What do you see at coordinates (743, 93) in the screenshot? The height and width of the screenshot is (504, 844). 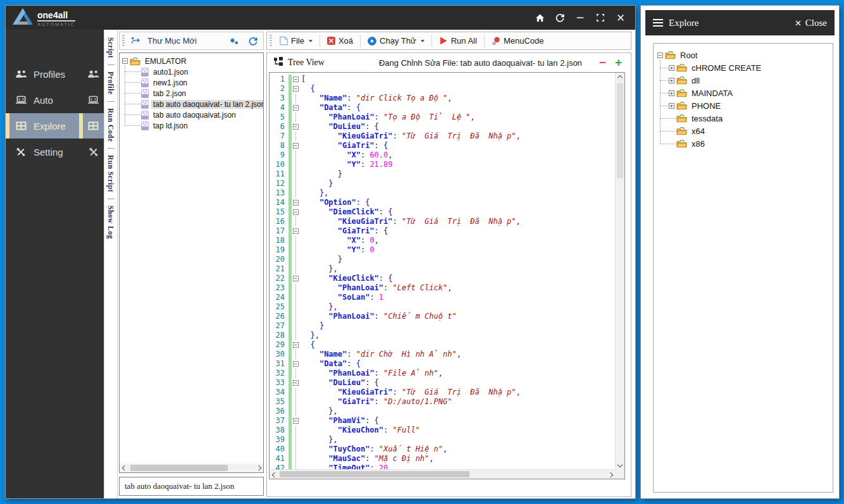 I see `tree-item-maindata: +MAINDATA` at bounding box center [743, 93].